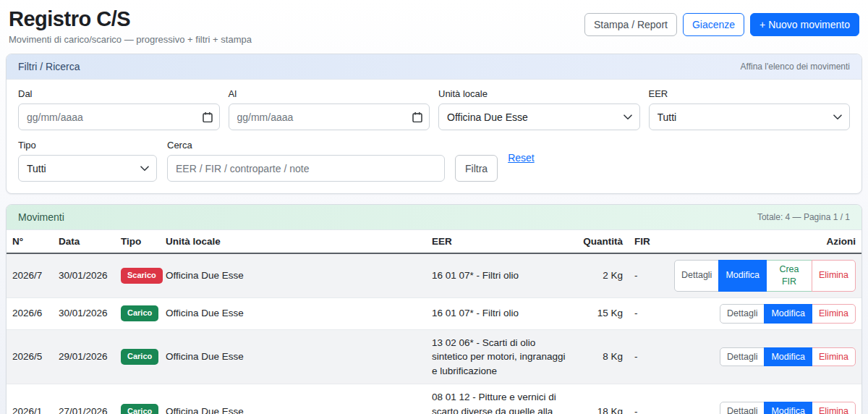  What do you see at coordinates (434, 25) in the screenshot?
I see `topbar: Registro C/S Movimenti di carico/scarico…` at bounding box center [434, 25].